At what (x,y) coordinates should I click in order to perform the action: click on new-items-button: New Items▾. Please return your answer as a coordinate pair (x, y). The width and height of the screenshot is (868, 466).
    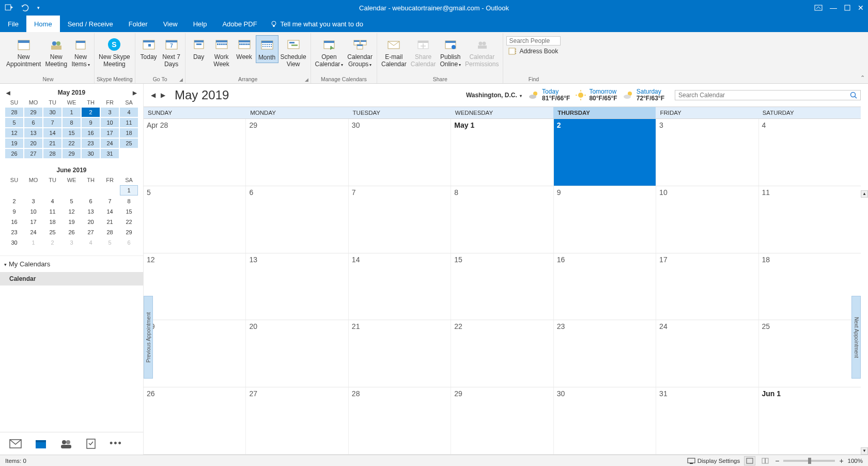
    Looking at the image, I should click on (81, 52).